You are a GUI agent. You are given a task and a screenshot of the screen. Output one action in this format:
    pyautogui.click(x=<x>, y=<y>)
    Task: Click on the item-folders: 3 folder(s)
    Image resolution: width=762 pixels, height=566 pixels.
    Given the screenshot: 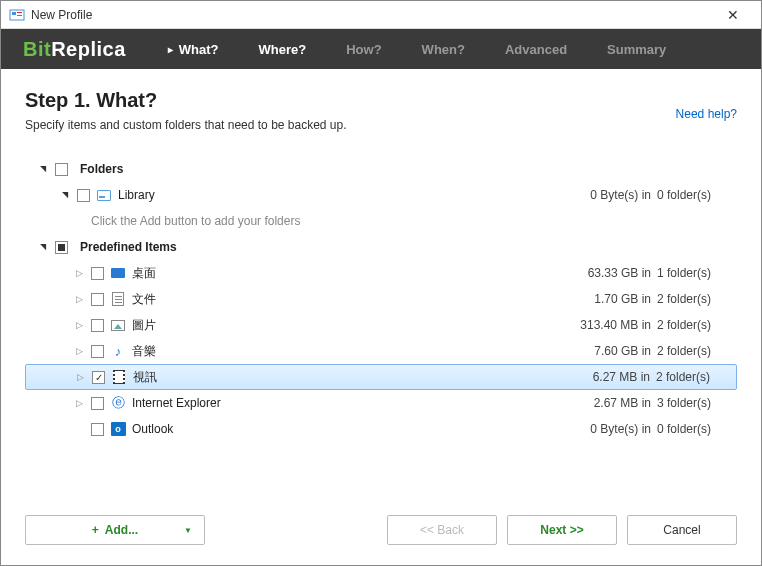 What is the action you would take?
    pyautogui.click(x=692, y=403)
    